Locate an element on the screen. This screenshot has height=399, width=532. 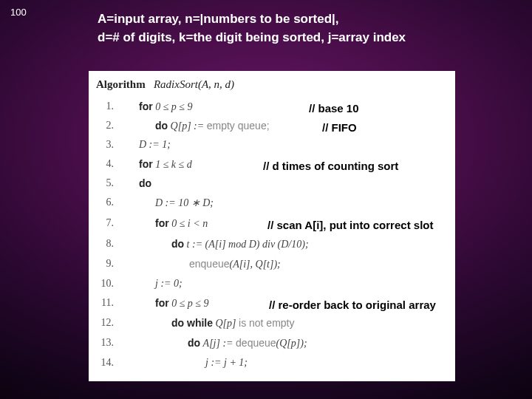
line-number: 9. is located at coordinates (103, 264).